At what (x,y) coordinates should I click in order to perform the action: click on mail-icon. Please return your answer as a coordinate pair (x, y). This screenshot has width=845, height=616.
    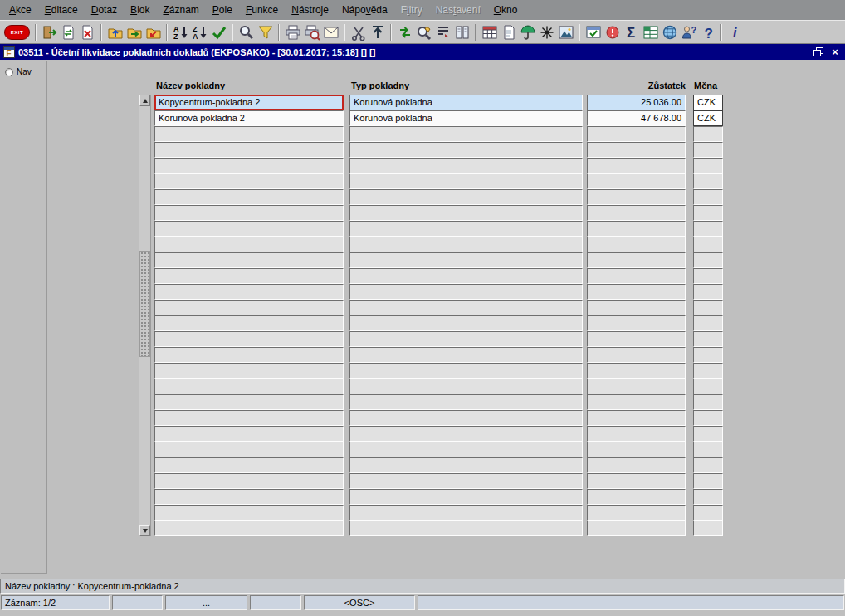
    Looking at the image, I should click on (330, 32).